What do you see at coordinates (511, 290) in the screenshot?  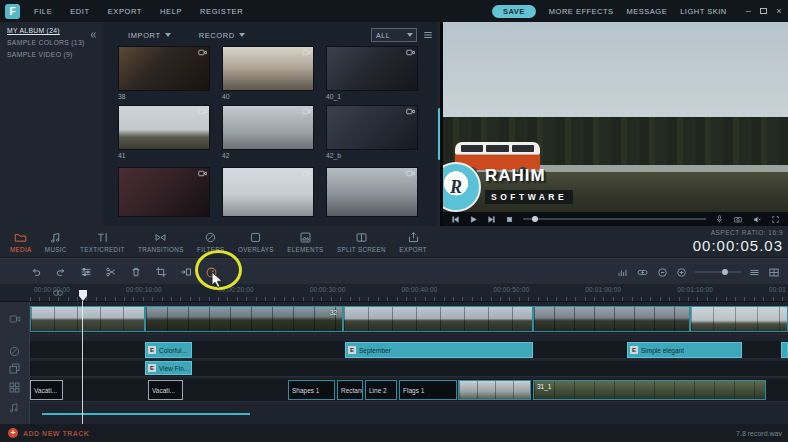 I see `ruler-tick: 00:00:50:00` at bounding box center [511, 290].